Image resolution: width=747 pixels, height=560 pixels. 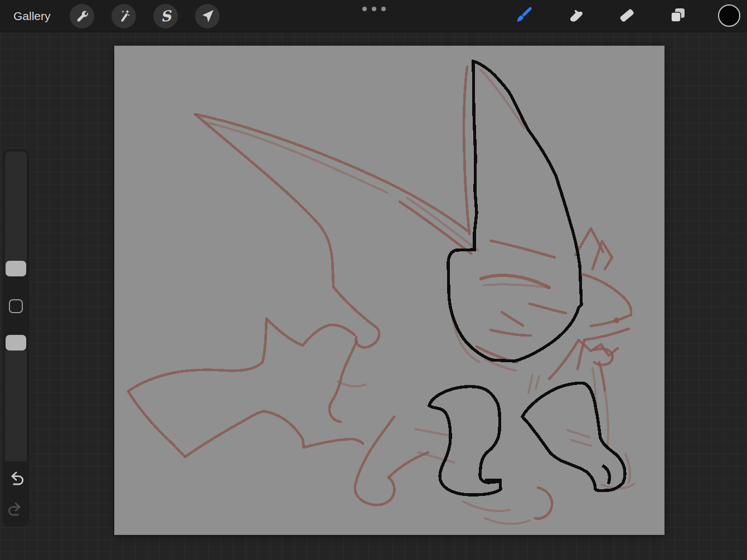 I want to click on s-curve-icon: S, so click(x=165, y=16).